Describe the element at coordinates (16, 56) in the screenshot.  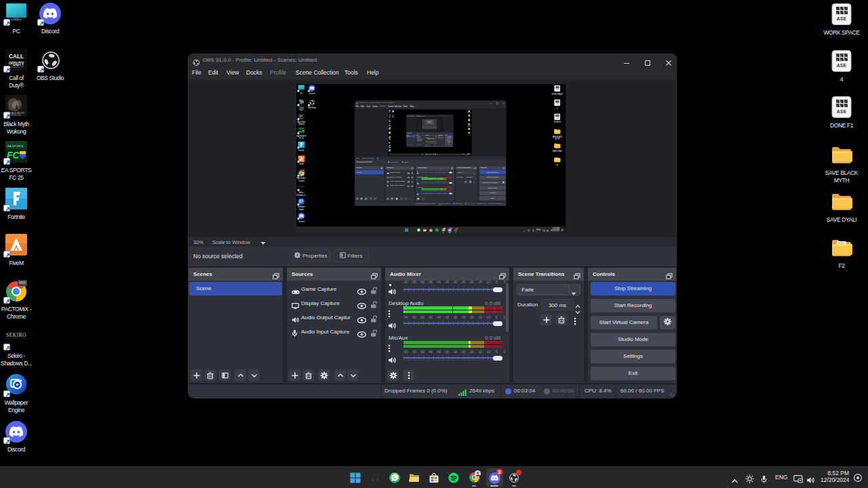
I see `svg-text: CALL` at that location.